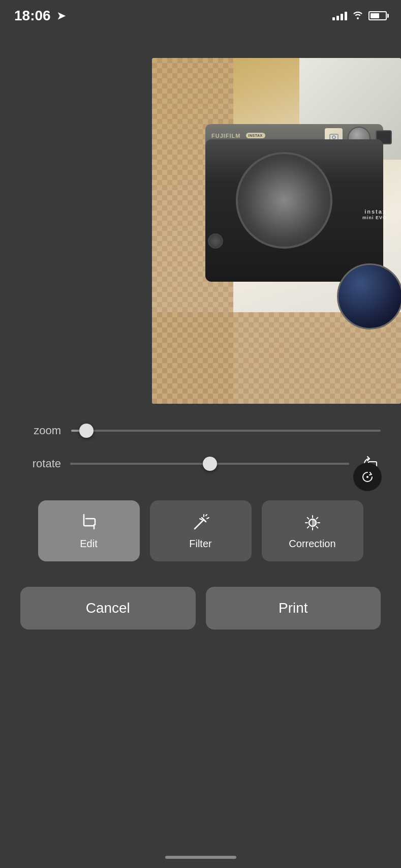  What do you see at coordinates (88, 544) in the screenshot?
I see `edit-tool-label: Edit` at bounding box center [88, 544].